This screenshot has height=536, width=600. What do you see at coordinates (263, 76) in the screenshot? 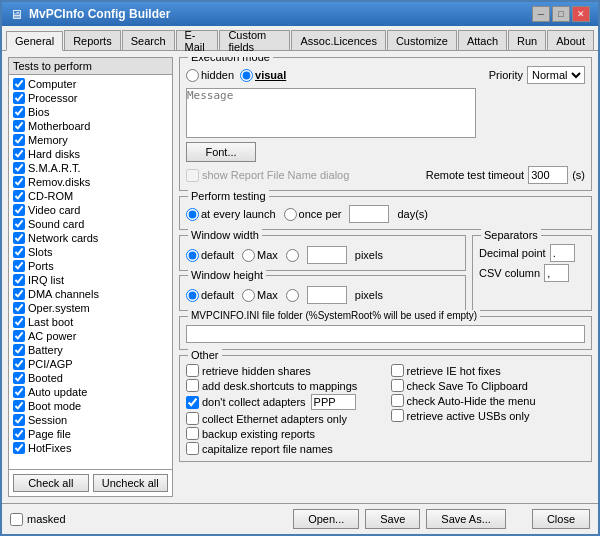
I see `visual-radio-label: visual` at bounding box center [263, 76].